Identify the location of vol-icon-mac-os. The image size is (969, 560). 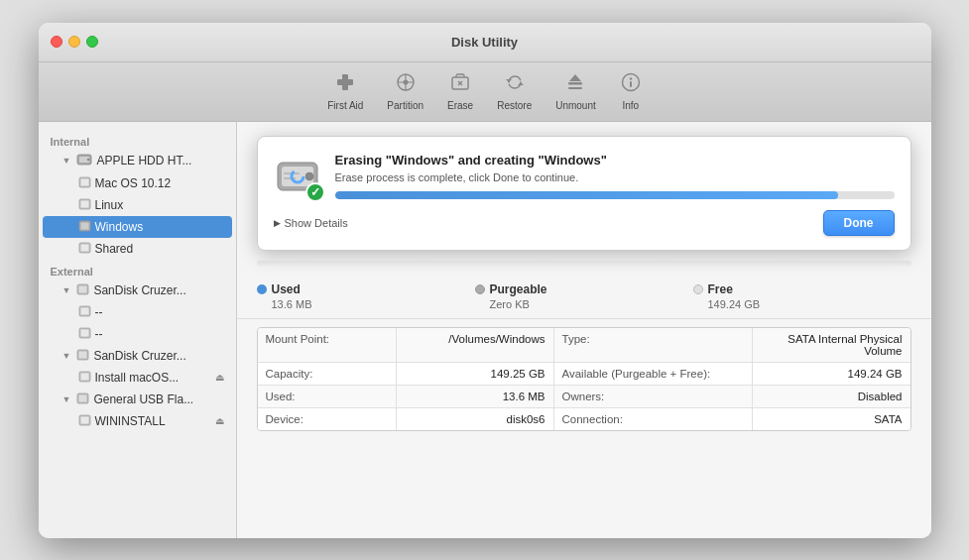
(85, 183).